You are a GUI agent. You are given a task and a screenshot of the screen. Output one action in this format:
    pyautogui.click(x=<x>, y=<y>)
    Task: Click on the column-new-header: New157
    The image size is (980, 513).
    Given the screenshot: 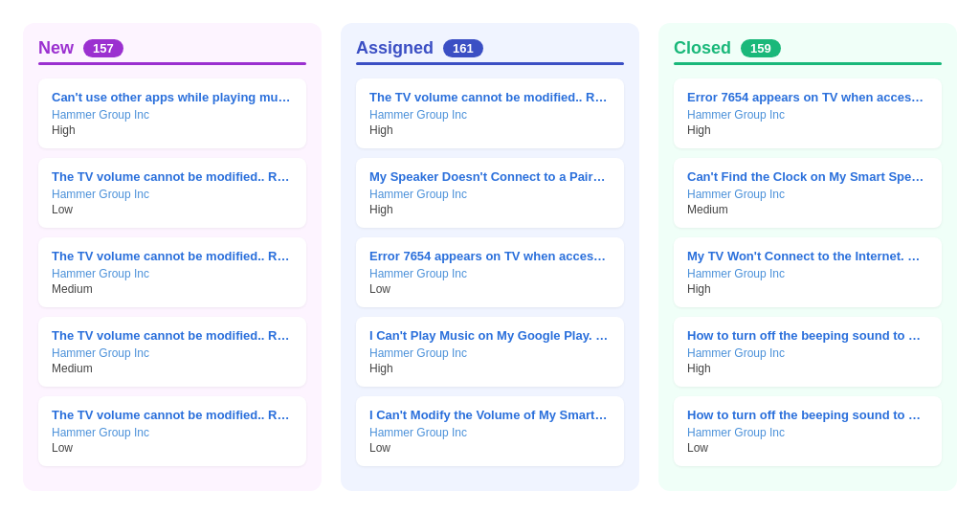 What is the action you would take?
    pyautogui.click(x=172, y=48)
    